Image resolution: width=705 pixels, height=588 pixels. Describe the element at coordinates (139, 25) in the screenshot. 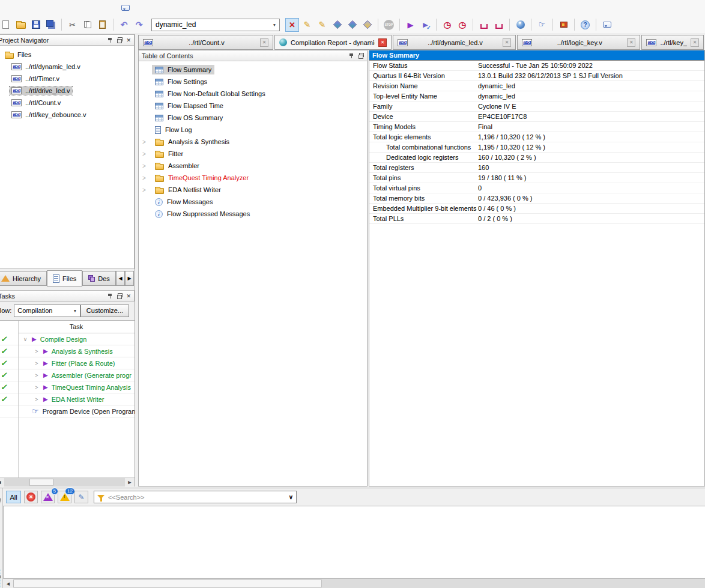

I see `redo-button` at that location.